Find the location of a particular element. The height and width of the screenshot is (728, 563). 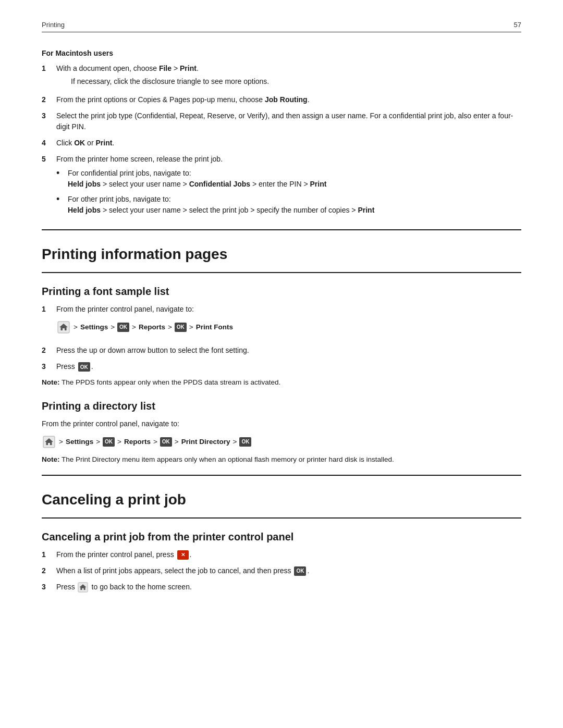

dir-sep-4: > is located at coordinates (155, 442).